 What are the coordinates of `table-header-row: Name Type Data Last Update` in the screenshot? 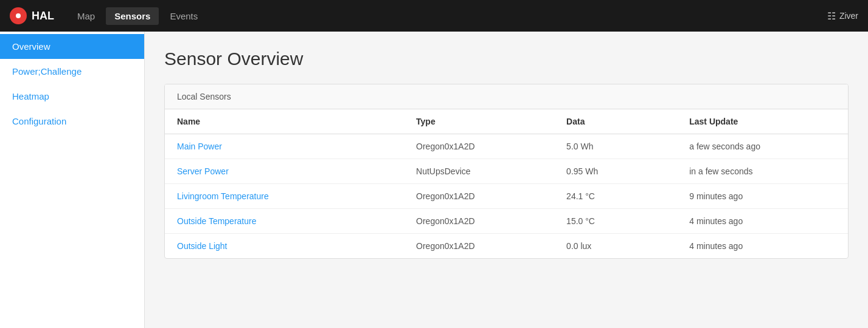 It's located at (506, 121).